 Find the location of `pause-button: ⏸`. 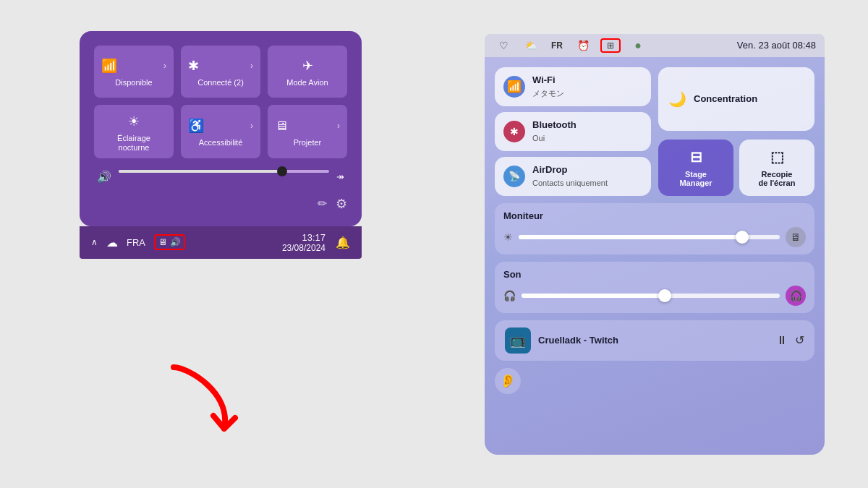

pause-button: ⏸ is located at coordinates (782, 341).